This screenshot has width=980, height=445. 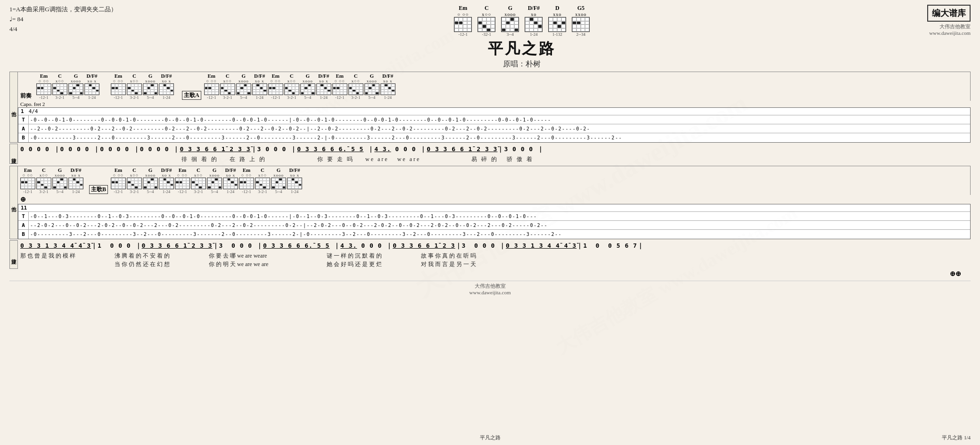 What do you see at coordinates (494, 125) in the screenshot?
I see `tab-block-1: 1 4/4 T -0--0--0-1-0--------0--0-0-1-0--…` at bounding box center [494, 125].